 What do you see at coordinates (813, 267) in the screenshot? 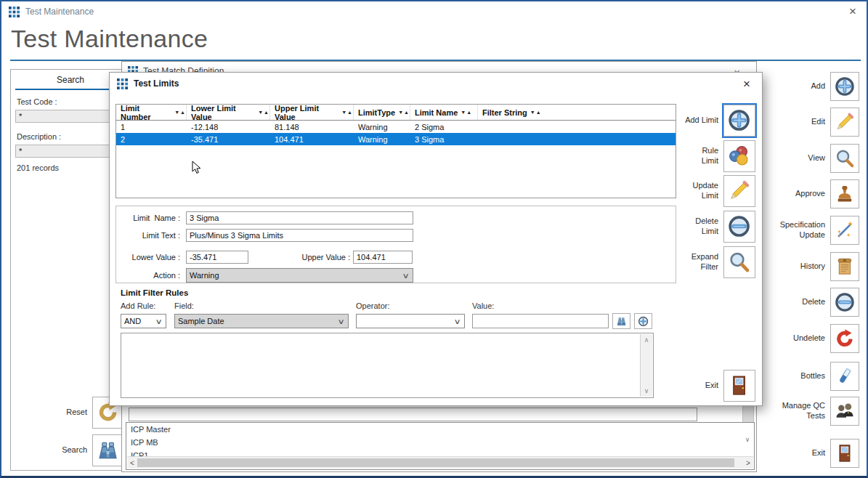
I see `action-history-label: History` at bounding box center [813, 267].